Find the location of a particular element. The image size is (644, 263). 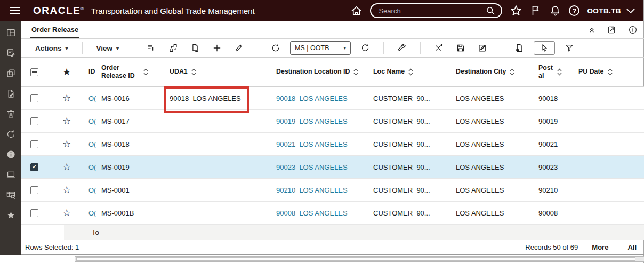

table-row: ☆O(MS-000190210_LOS ANGELESCUSTOMER_90..… is located at coordinates (333, 190).